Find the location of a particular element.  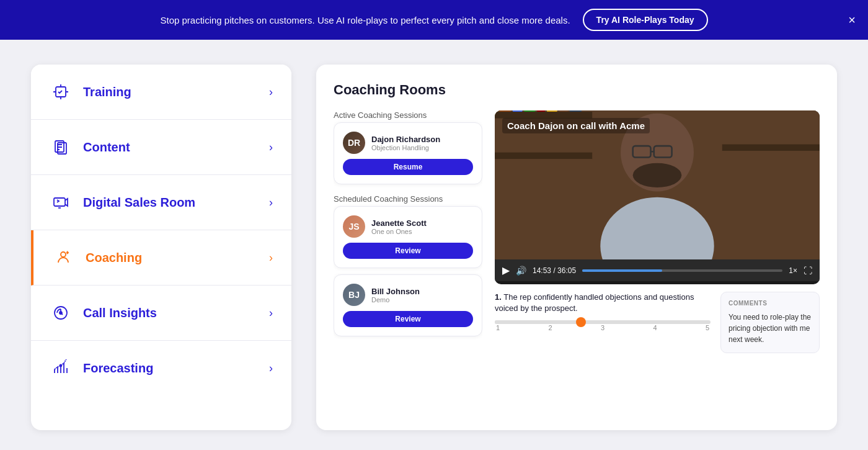

sidebar-item-forecasting: Forecasting › is located at coordinates (161, 368).